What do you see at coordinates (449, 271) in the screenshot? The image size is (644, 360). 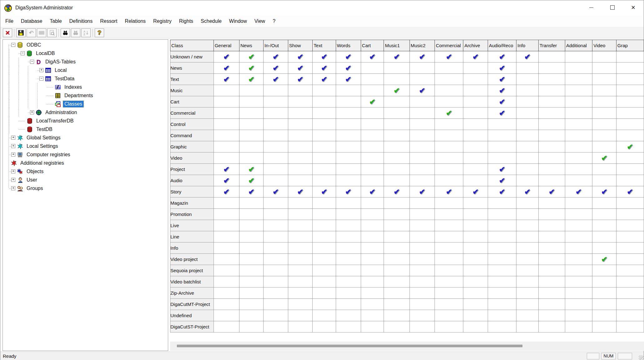 I see `rights-cell-sequoia-project-commercial` at bounding box center [449, 271].